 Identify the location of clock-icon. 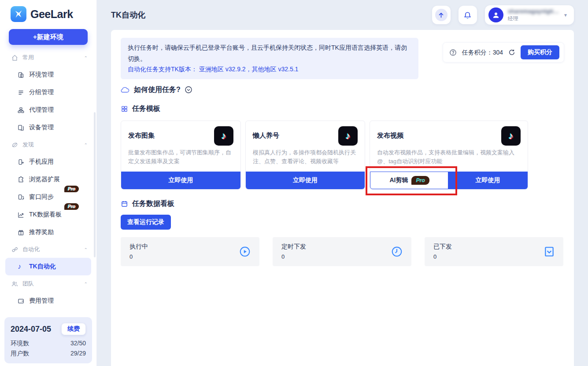
(397, 252).